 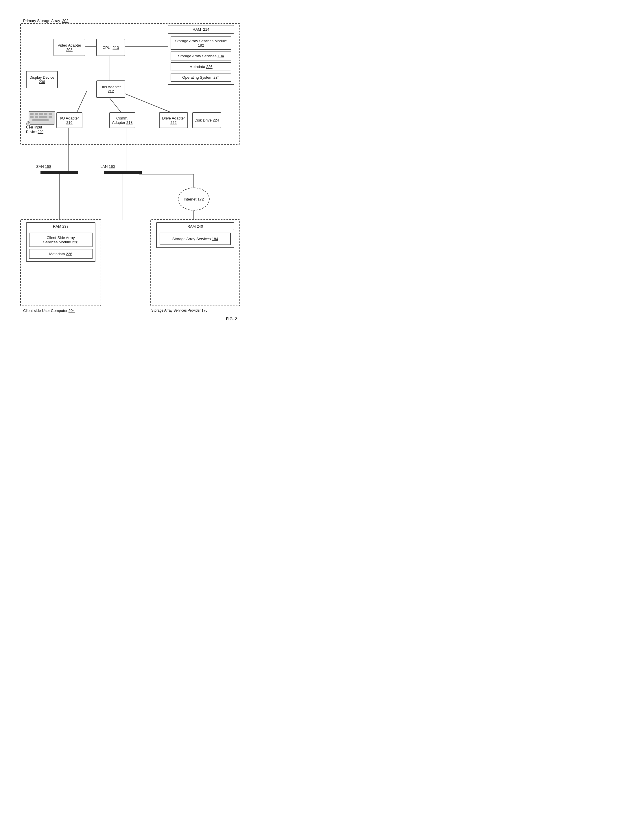 What do you see at coordinates (201, 67) in the screenshot?
I see `metadata-226-top-label: Metadata 226` at bounding box center [201, 67].